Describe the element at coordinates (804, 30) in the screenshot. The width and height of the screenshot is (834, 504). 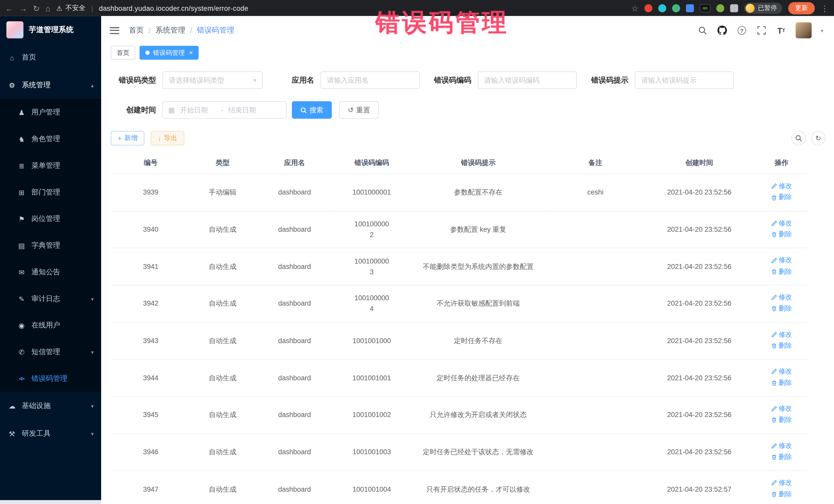
I see `user-avatar` at that location.